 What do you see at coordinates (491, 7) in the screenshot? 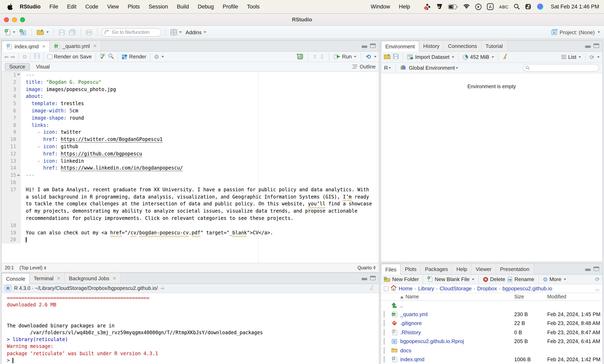
I see `input-source-a-icon: A` at bounding box center [491, 7].